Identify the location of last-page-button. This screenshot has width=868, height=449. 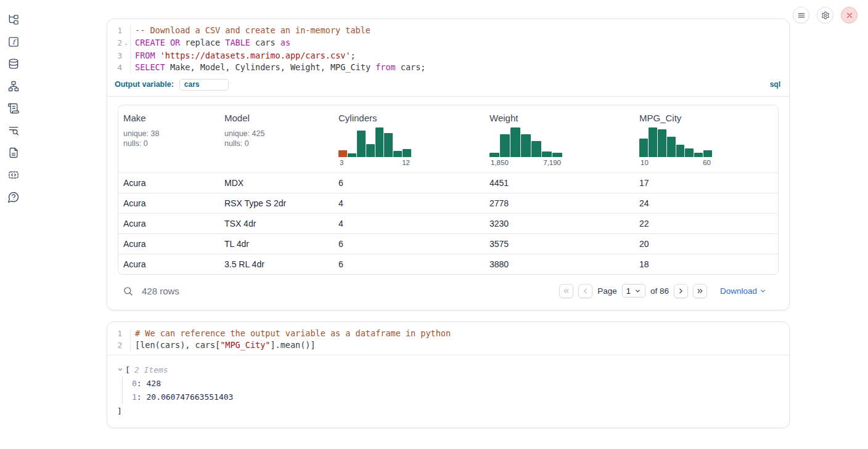
(700, 291).